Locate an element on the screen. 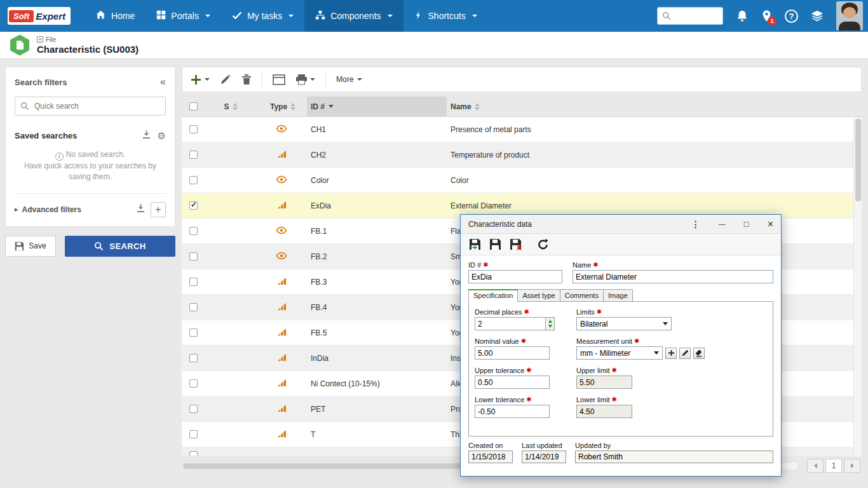  dialog-titlebar: Characteristic data ⋮ — □ × is located at coordinates (621, 224).